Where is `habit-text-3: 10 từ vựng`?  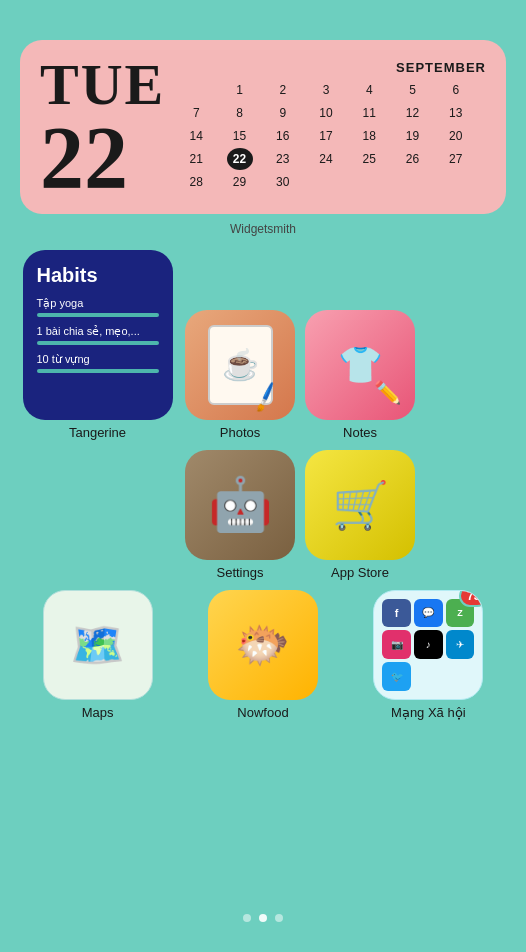
habit-text-3: 10 từ vựng is located at coordinates (98, 360).